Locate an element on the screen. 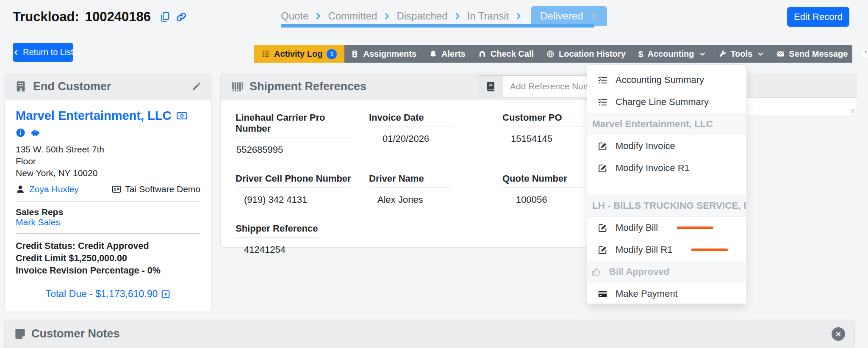 This screenshot has width=868, height=348. sticky-note-icon is located at coordinates (20, 334).